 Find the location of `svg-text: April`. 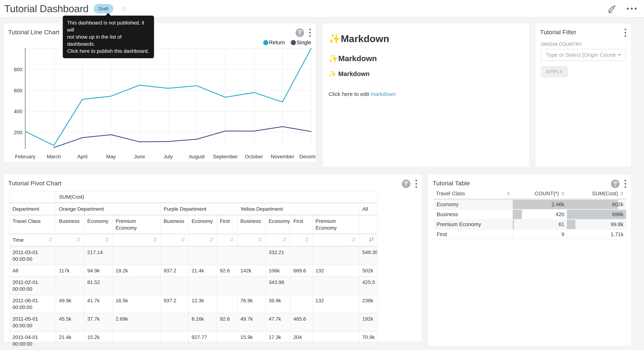

svg-text: April is located at coordinates (82, 156).